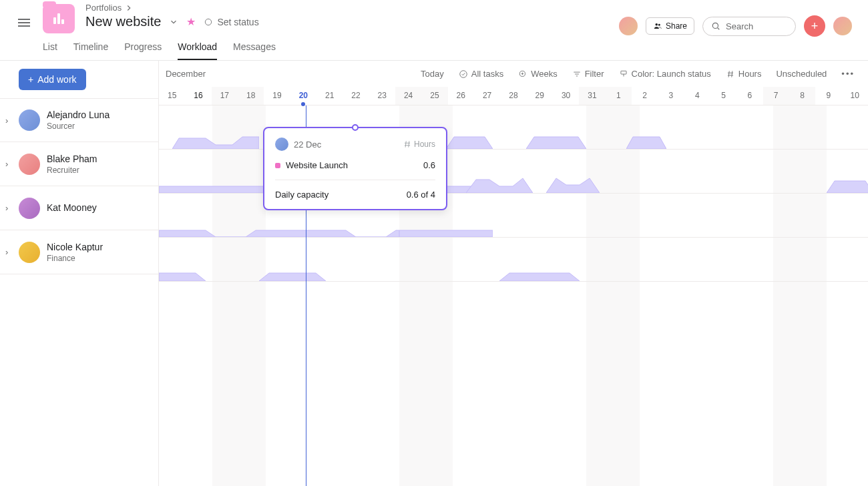 Image resolution: width=868 pixels, height=486 pixels. Describe the element at coordinates (75, 258) in the screenshot. I see `member-role: Finance` at that location.